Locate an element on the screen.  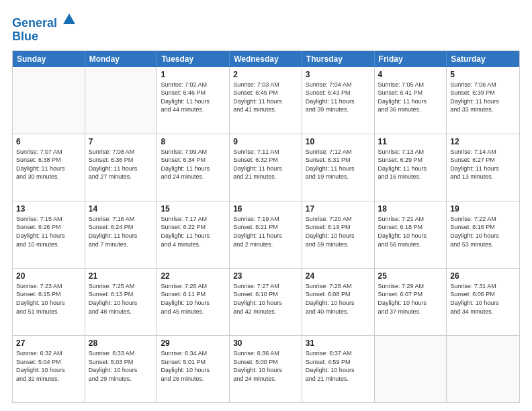
cell-text: Sunrise: 7:19 AM Sunset: 6:21 PM Dayligh… is located at coordinates (266, 232).